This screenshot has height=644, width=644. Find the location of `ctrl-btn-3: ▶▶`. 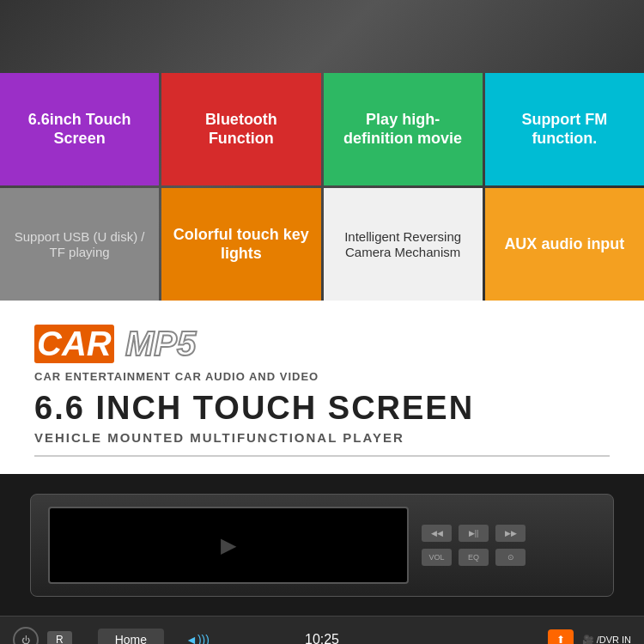

ctrl-btn-3: ▶▶ is located at coordinates (510, 533).